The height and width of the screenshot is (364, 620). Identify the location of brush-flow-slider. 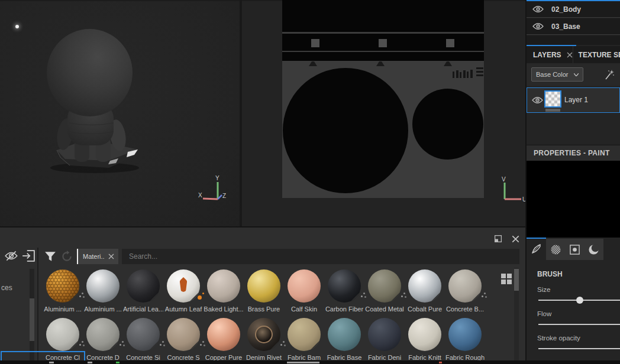
(579, 324).